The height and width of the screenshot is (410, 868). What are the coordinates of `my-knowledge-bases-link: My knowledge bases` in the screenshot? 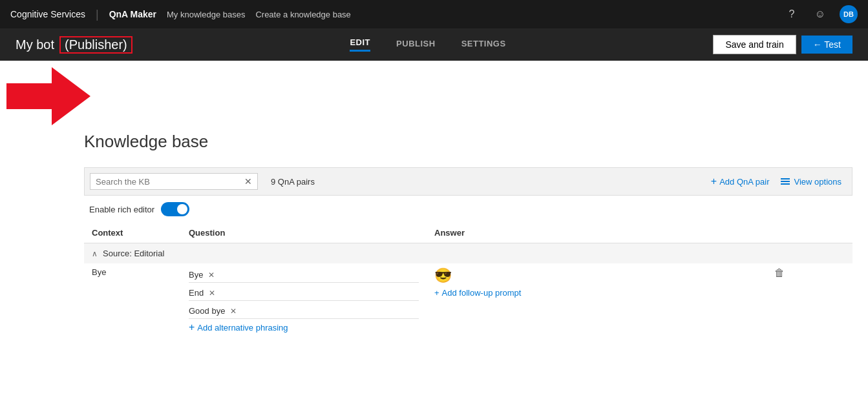 It's located at (206, 14).